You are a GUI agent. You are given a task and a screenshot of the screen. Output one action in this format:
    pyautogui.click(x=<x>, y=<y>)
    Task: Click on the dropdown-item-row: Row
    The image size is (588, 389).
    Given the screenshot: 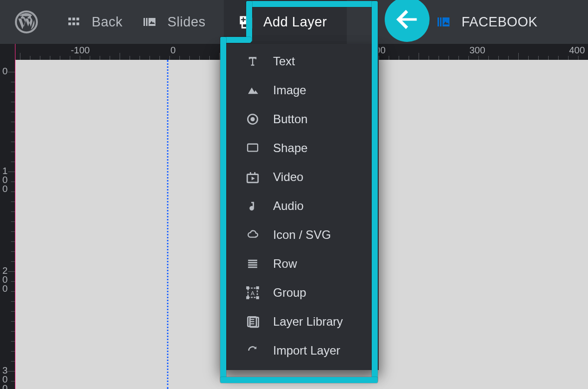 What is the action you would take?
    pyautogui.click(x=300, y=264)
    